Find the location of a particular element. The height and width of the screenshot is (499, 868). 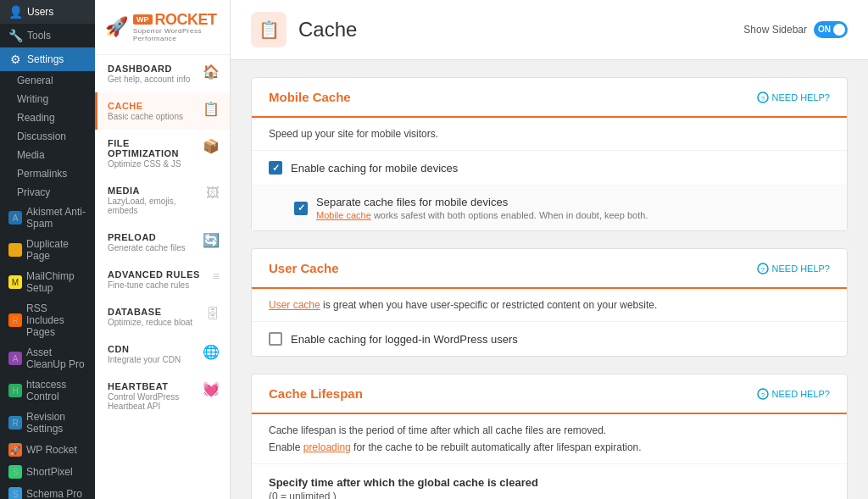

nav-preload: PRELOAD Generate cache files 🔄 is located at coordinates (163, 242).